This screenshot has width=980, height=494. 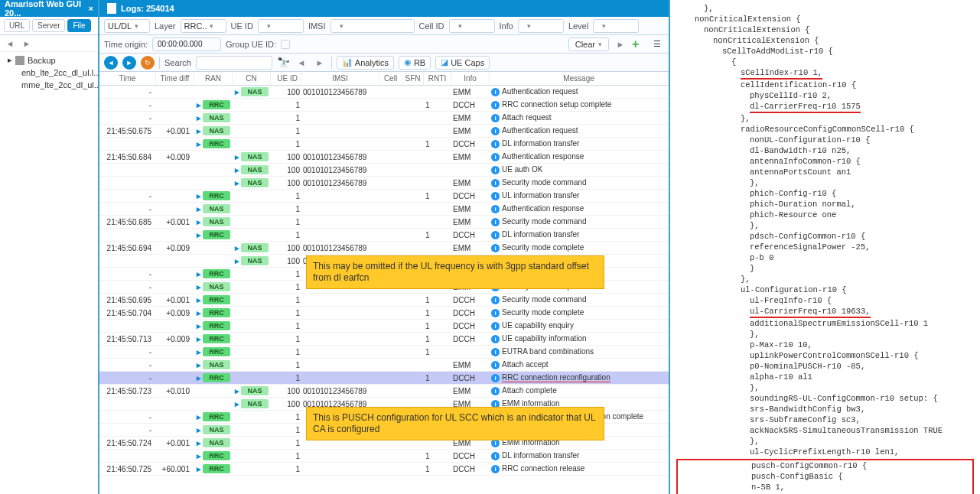 I want to click on add-button: +, so click(x=639, y=44).